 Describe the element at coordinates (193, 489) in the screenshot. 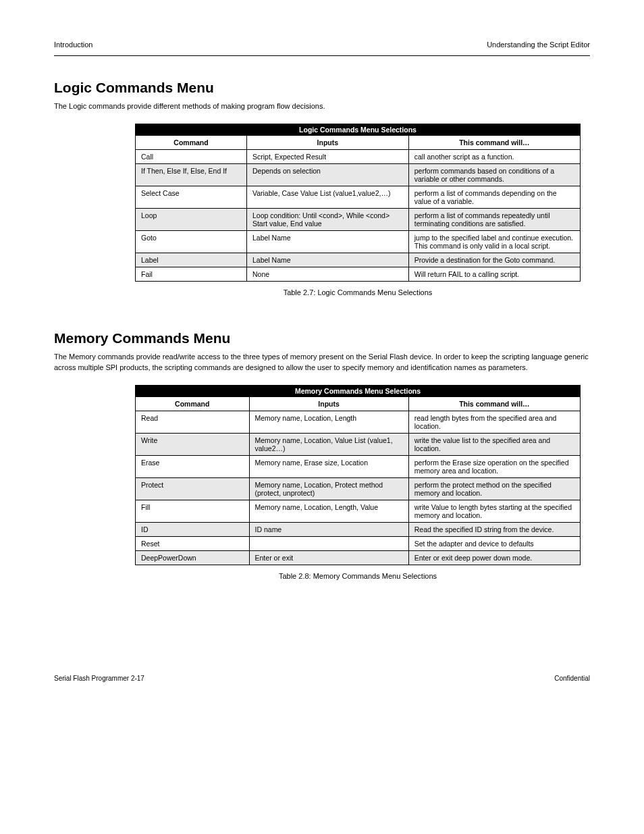

I see `cell: Protect` at that location.